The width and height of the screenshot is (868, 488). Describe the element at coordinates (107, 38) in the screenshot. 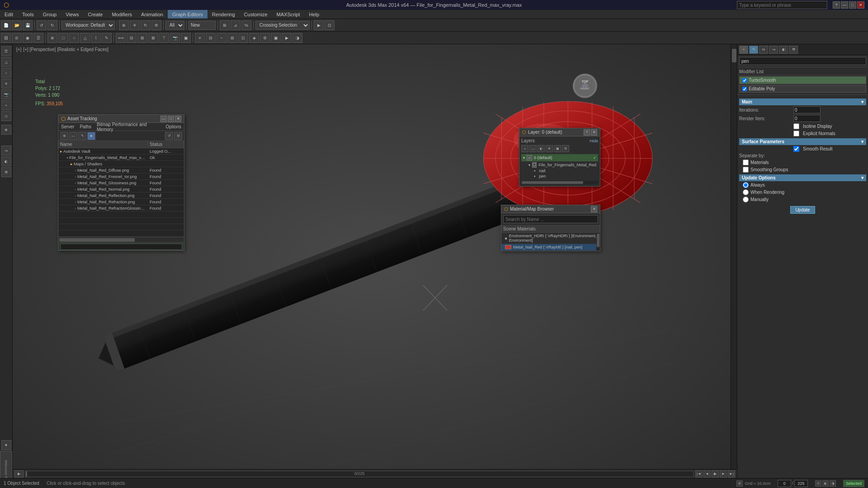

I see `tb-paint: ✎` at that location.